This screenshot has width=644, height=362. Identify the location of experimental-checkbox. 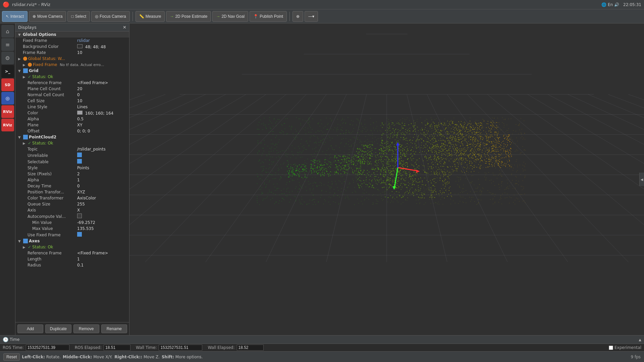
(611, 348).